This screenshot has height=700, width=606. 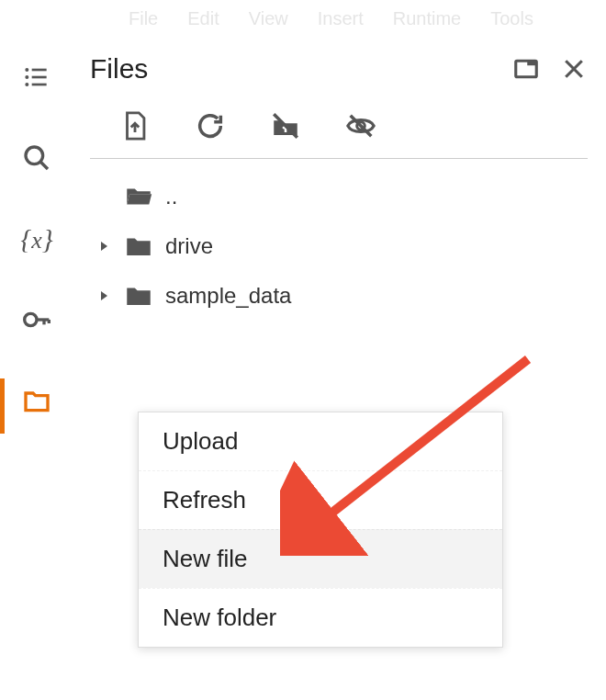 What do you see at coordinates (228, 296) in the screenshot?
I see `file-name: sample_data` at bounding box center [228, 296].